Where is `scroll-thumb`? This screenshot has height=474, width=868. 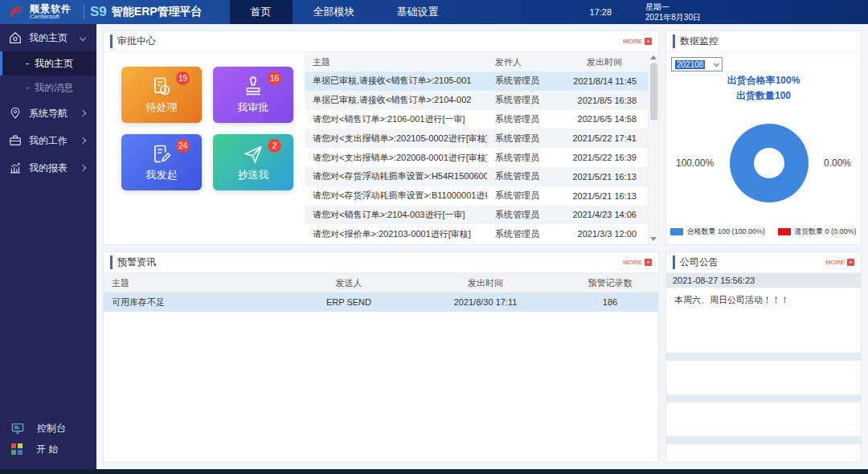
scroll-thumb is located at coordinates (654, 92).